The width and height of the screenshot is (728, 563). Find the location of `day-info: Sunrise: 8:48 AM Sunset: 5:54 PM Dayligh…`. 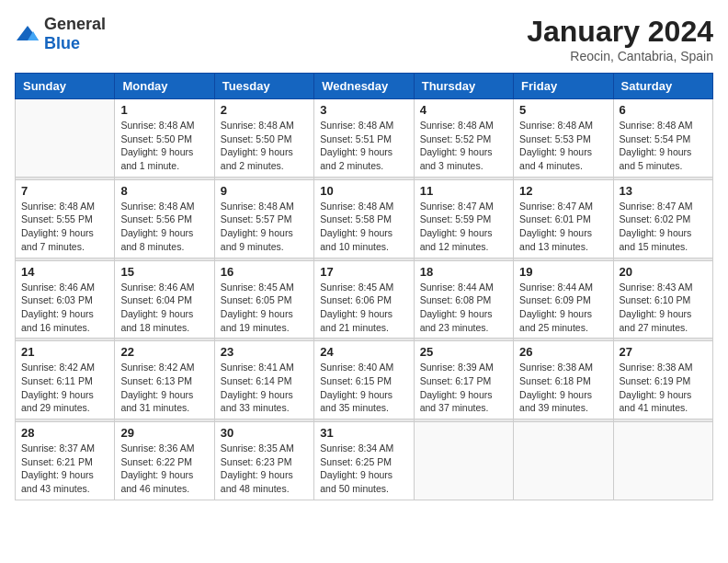

day-info: Sunrise: 8:48 AM Sunset: 5:54 PM Dayligh… is located at coordinates (664, 145).